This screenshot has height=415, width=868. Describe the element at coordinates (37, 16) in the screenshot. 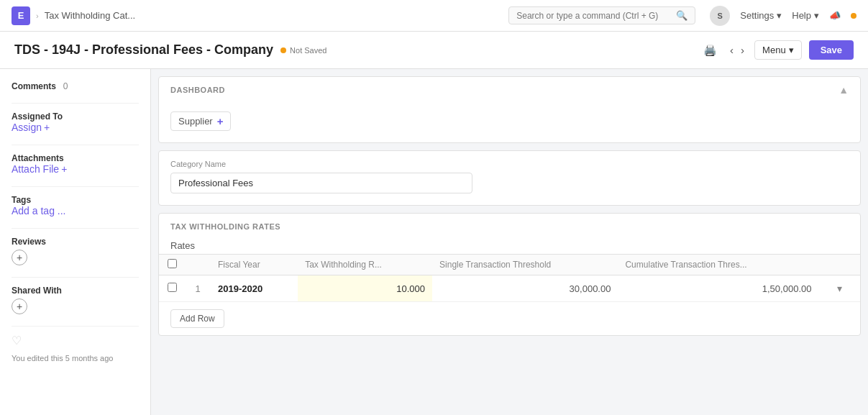

I see `breadcrumb-chevron: ›` at that location.